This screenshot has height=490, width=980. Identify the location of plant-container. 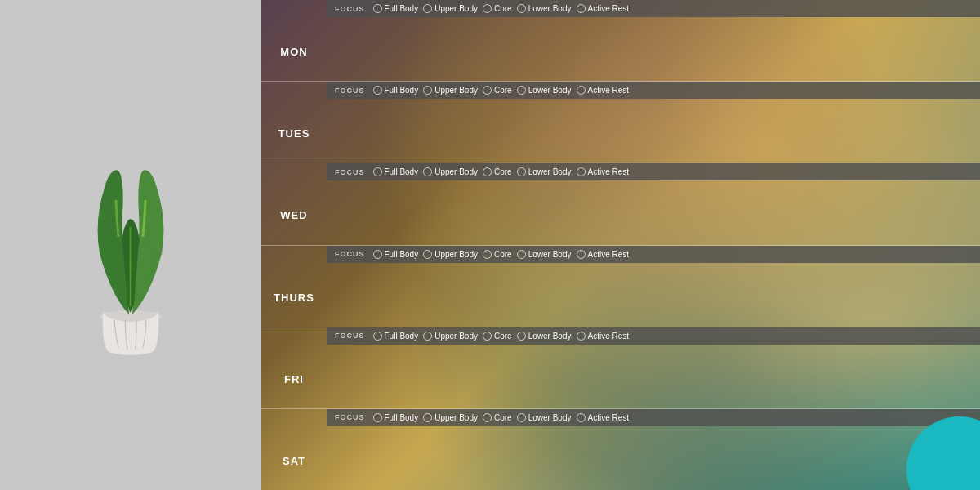
(131, 245).